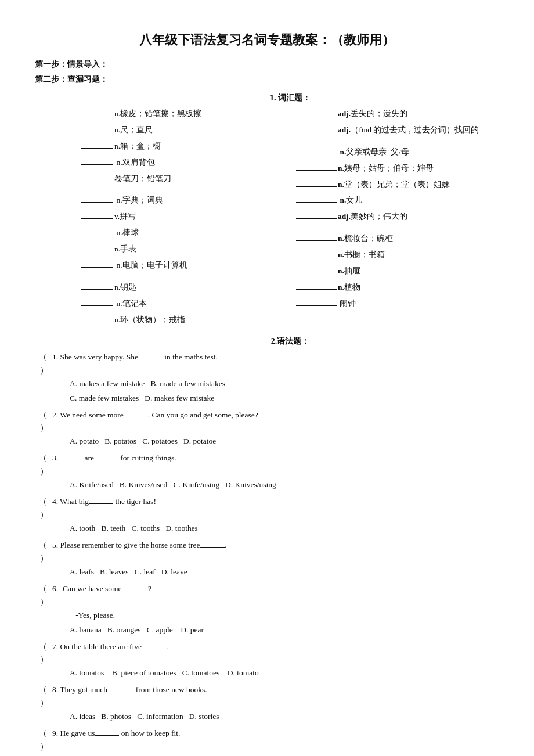 This screenshot has width=534, height=756. Describe the element at coordinates (398, 239) in the screenshot. I see `vocab-item: n.梳妆台；碗柜` at that location.